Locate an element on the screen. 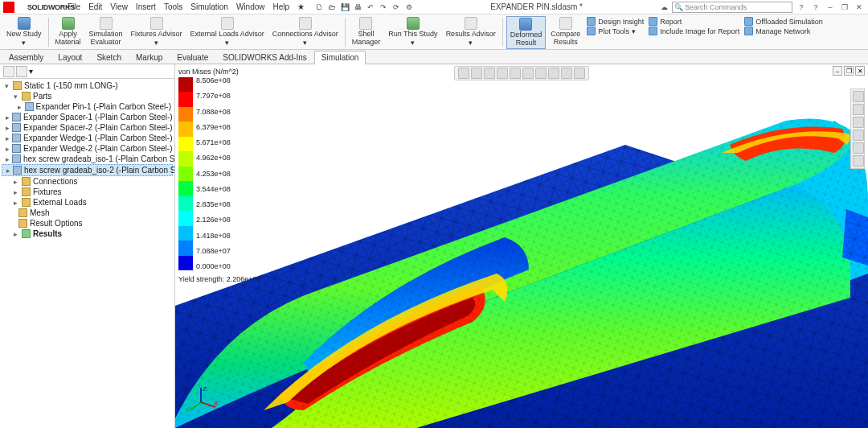 The width and height of the screenshot is (868, 428). task-resources-icon is located at coordinates (858, 97).